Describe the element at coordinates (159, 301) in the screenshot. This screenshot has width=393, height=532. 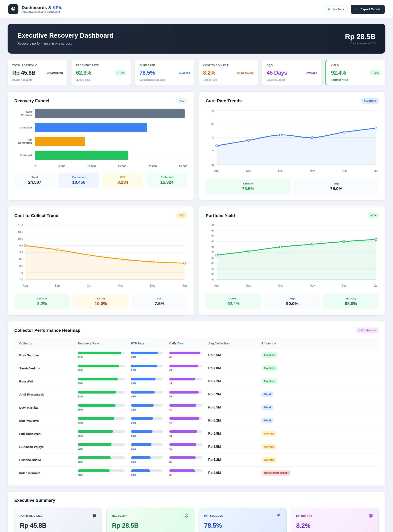
I see `stat-box: Best7.5%` at that location.